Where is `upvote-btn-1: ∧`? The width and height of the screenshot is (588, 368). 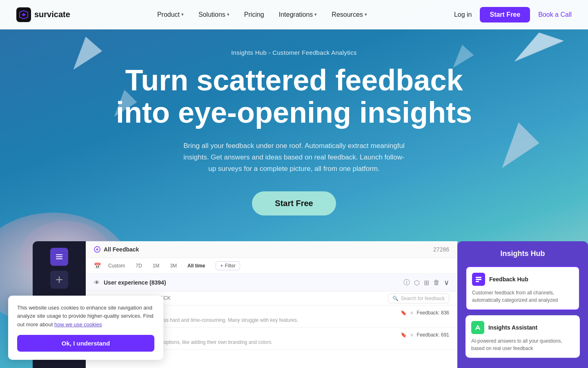 upvote-btn-1: ∧ is located at coordinates (412, 313).